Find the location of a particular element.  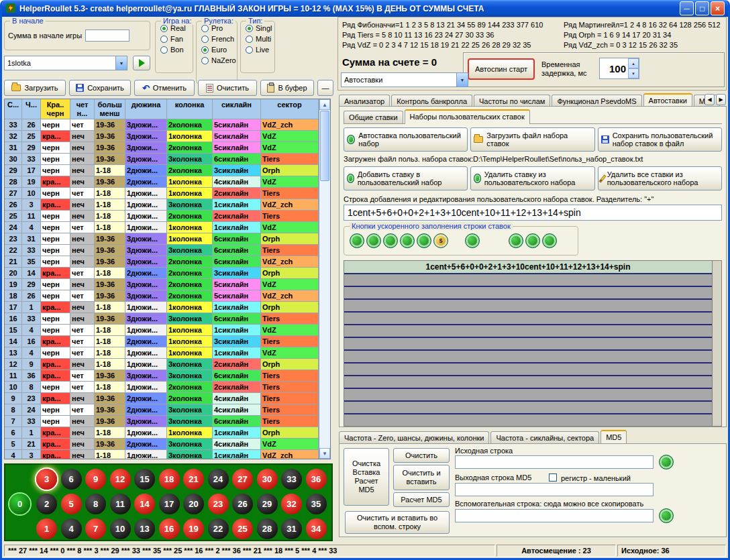

maximize-button: □ is located at coordinates (702, 8).